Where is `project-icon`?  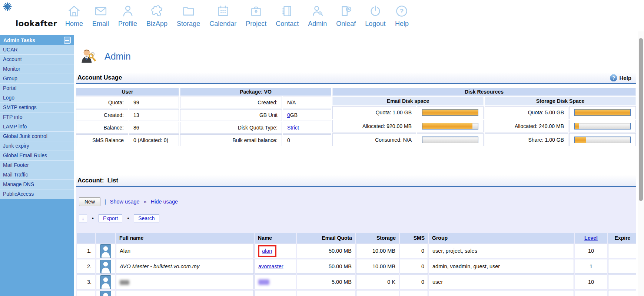
project-icon is located at coordinates (256, 12).